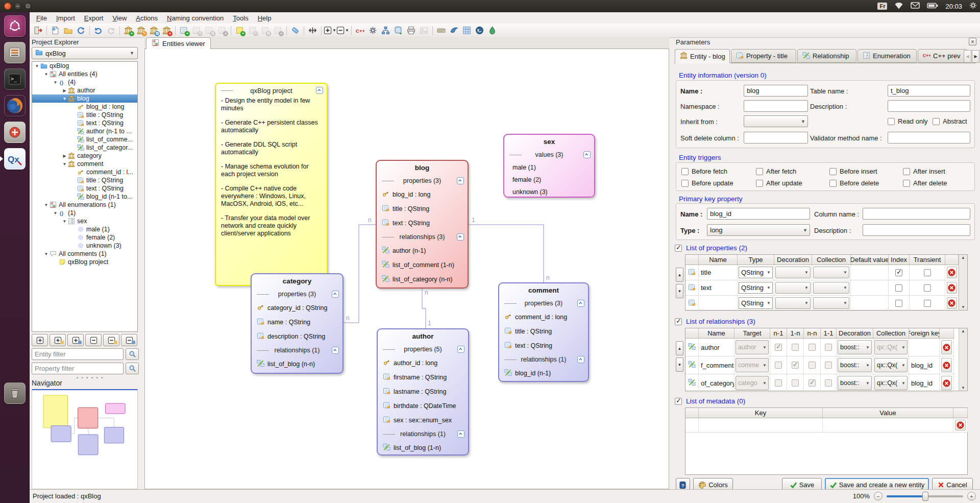  Describe the element at coordinates (111, 340) in the screenshot. I see `collapse-entities-button` at that location.